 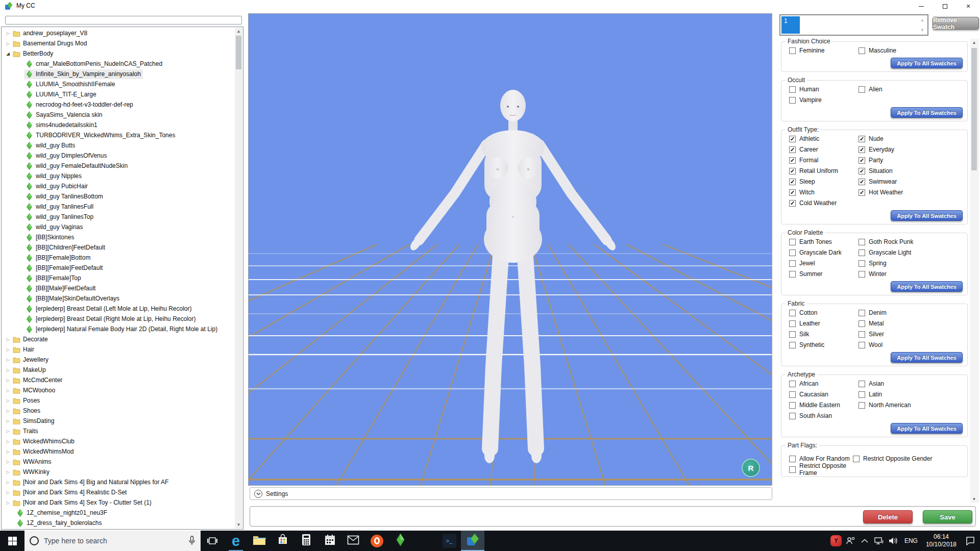 I want to click on tree-row: ▷andrew_poseplayer_V8, so click(x=118, y=33).